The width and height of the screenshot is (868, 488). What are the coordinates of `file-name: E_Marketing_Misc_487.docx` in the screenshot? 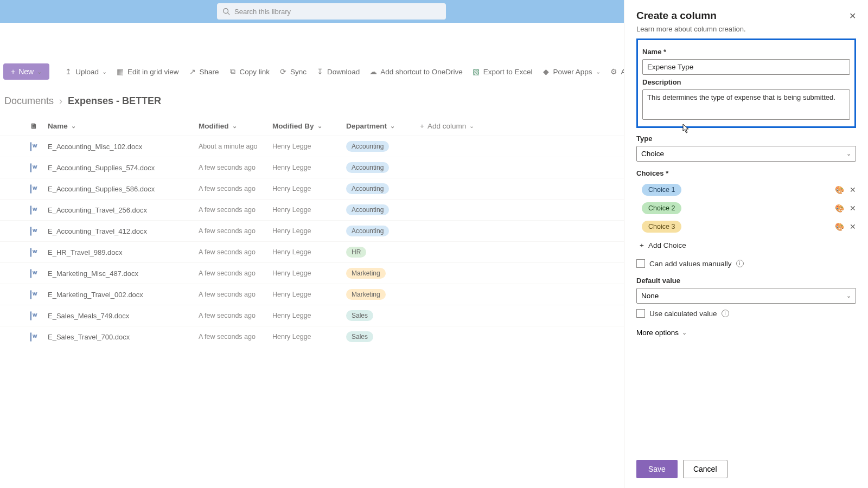 It's located at (93, 273).